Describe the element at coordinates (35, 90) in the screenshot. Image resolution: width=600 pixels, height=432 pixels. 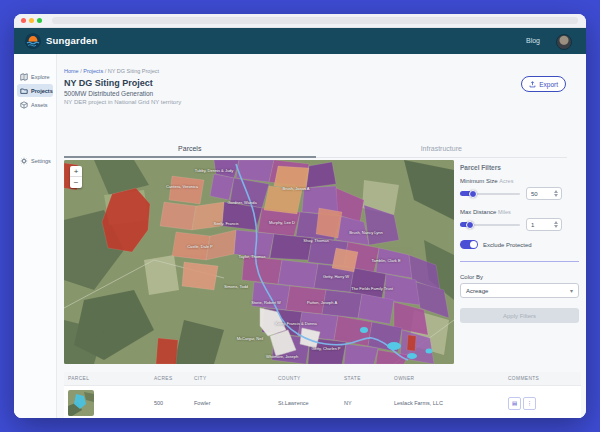
I see `sidebar-item-projects: Projects` at that location.